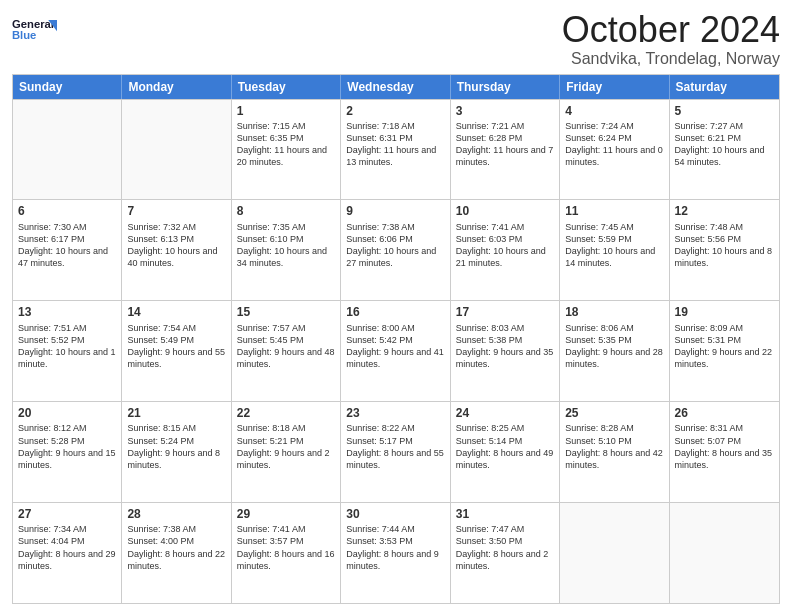  I want to click on day-number: 19, so click(724, 312).